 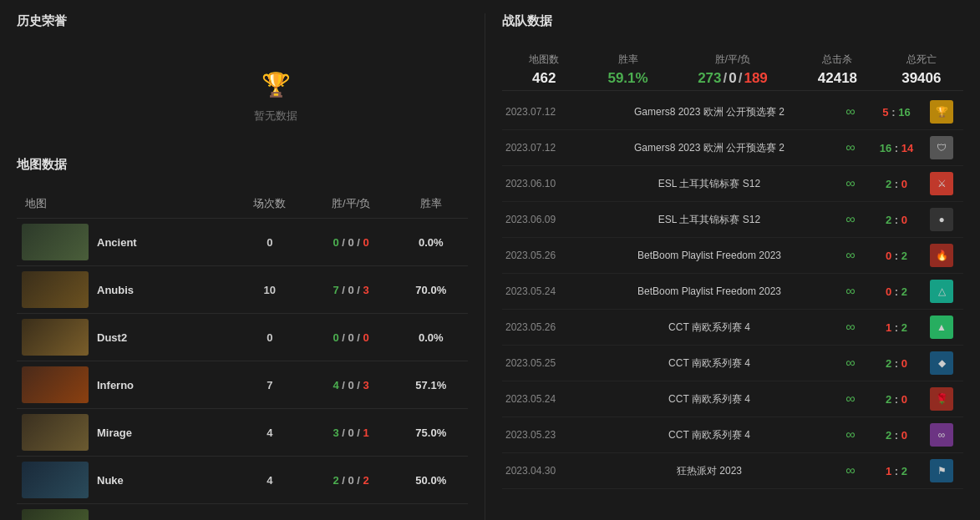 I want to click on map-table-row: Mirage 43 / 0 / 175.0%, so click(x=242, y=432).